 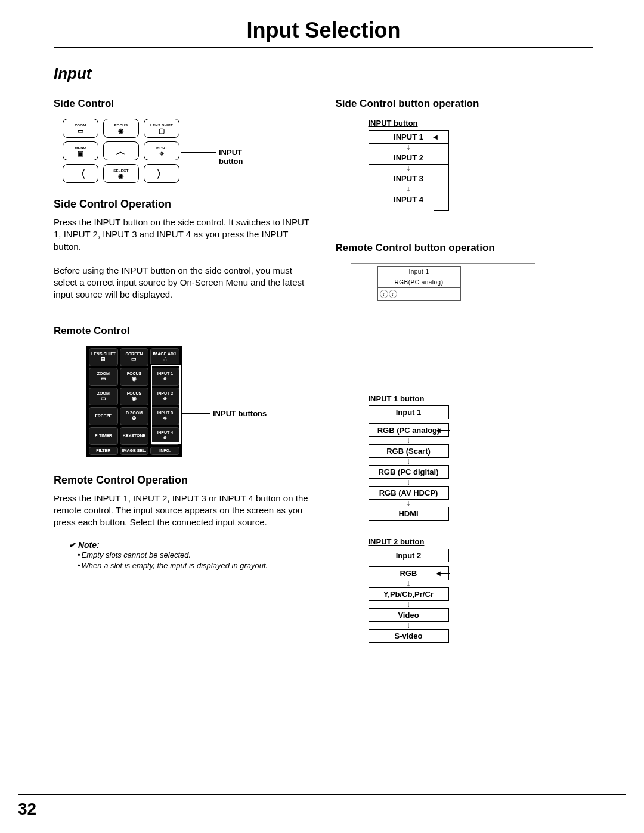 I want to click on remote-input-1: INPUT 1⎆, so click(x=165, y=377).